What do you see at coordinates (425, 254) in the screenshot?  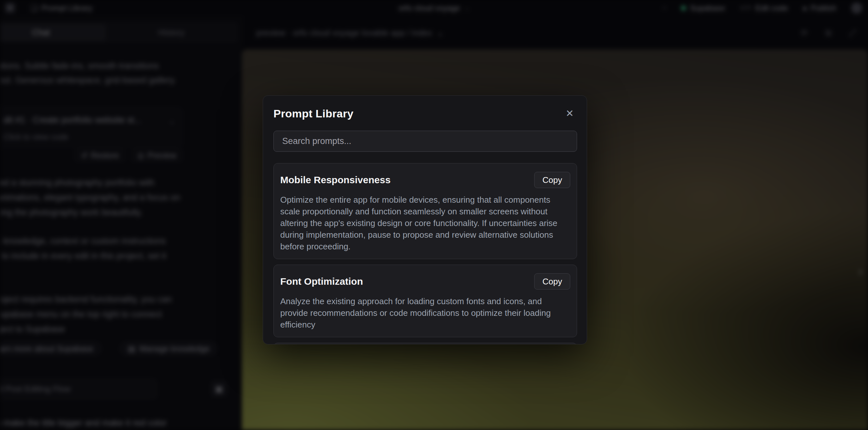 I see `prompt-list: Mobile Responsiveness Copy Optimize the …` at bounding box center [425, 254].